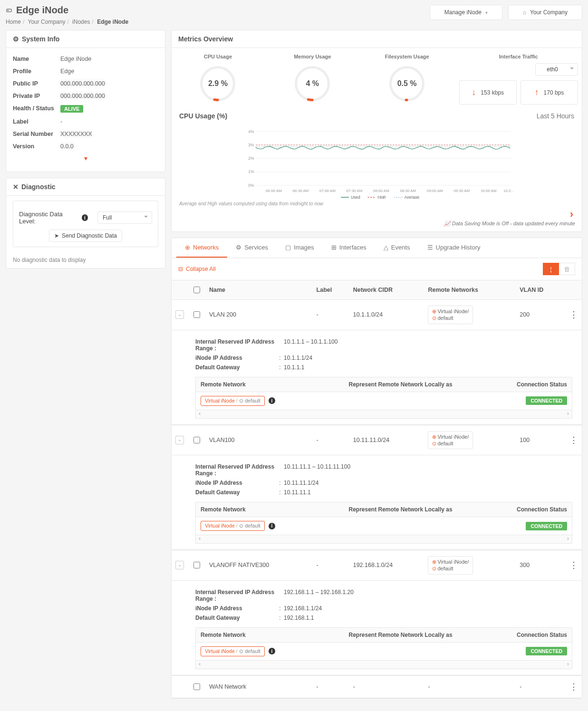 This screenshot has height=711, width=588. I want to click on table-row: -VLAN 200-10.1.1.0/24⊕Virtual iNode/⊙def…, so click(376, 315).